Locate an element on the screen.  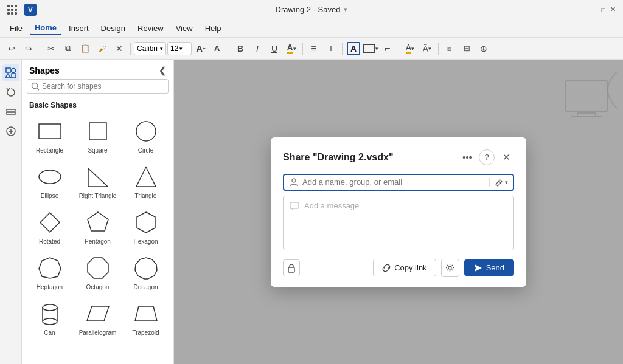
sidebar-icons is located at coordinates (11, 211).